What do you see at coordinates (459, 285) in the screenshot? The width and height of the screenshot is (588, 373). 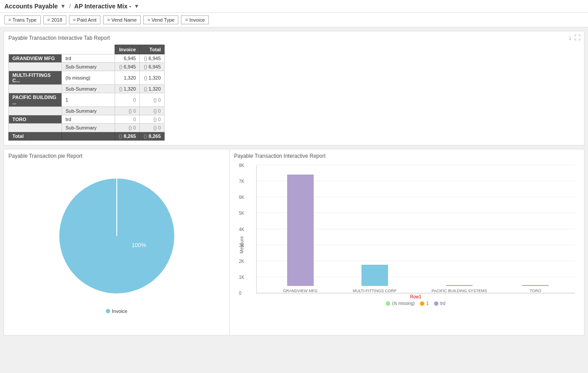 I see `bar-rect-pacific` at bounding box center [459, 285].